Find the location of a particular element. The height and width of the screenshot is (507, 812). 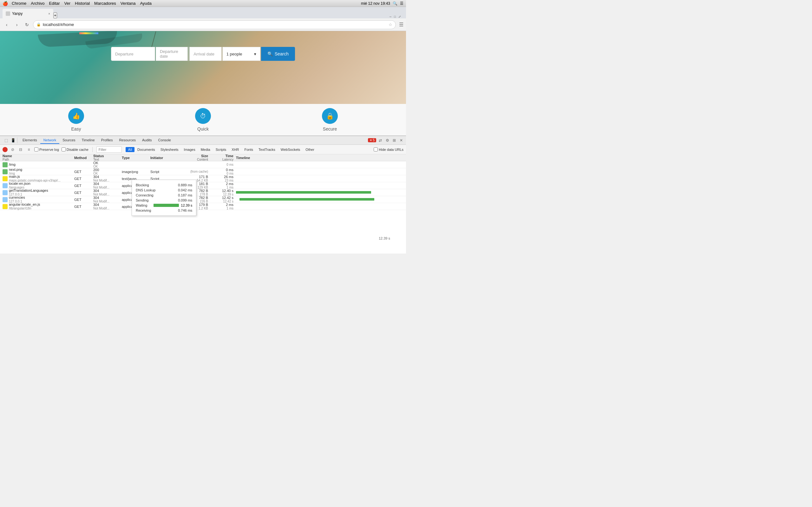

record-button is located at coordinates (5, 150).